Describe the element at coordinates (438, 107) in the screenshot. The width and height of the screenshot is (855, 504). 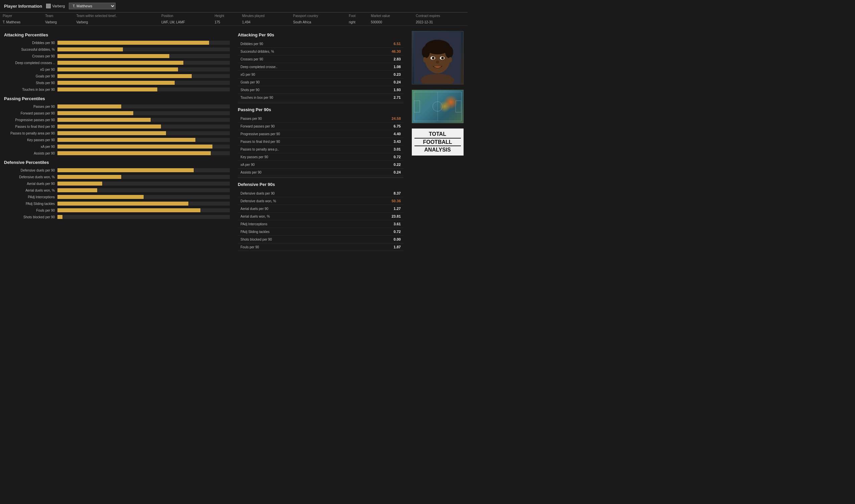
I see `heatmap-field` at that location.